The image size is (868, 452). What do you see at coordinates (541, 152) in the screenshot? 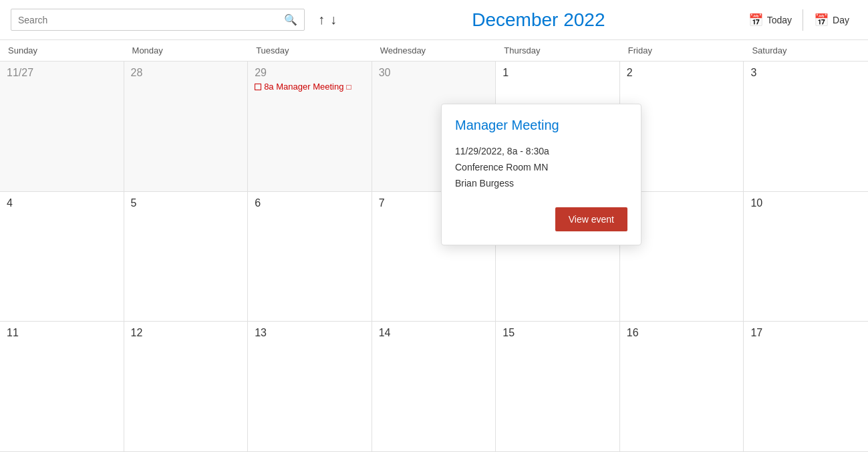
I see `popup-datetime: 11/29/2022, 8a - 8:30a` at bounding box center [541, 152].